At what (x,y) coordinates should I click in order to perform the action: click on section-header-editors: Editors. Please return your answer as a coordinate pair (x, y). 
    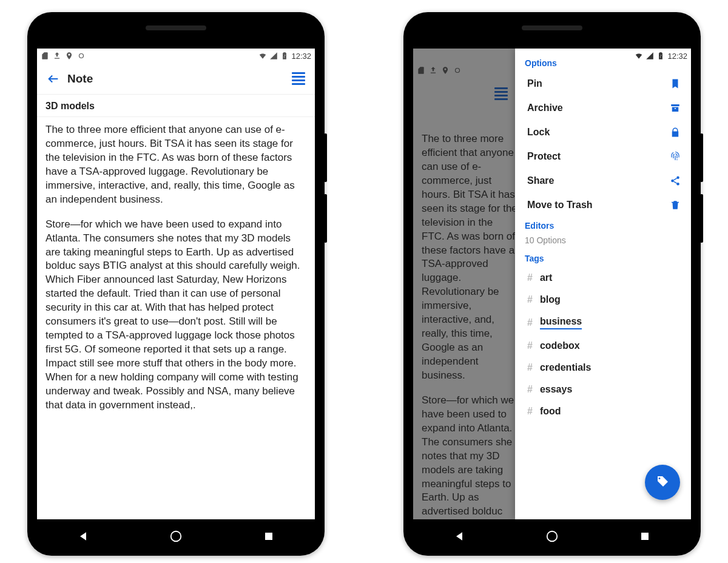
    Looking at the image, I should click on (603, 226).